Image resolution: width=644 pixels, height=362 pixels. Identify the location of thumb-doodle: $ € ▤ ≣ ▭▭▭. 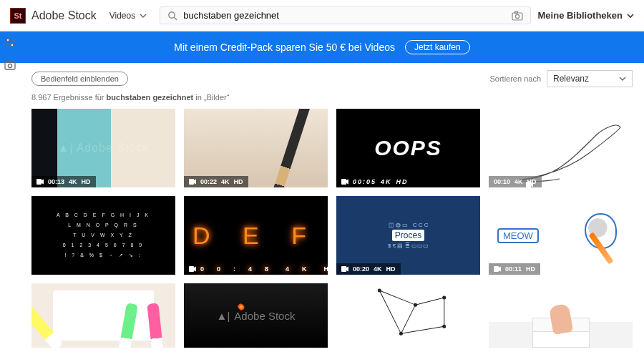
(408, 246).